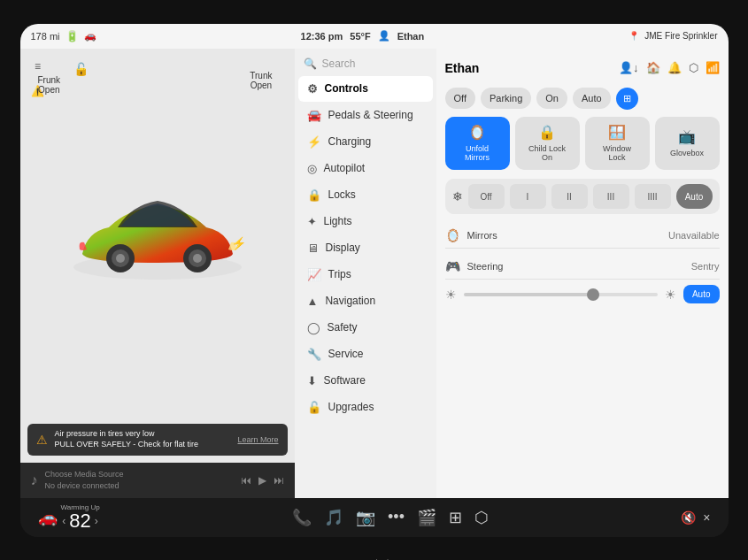 The image size is (748, 560). What do you see at coordinates (561, 295) in the screenshot?
I see `brightness-slider` at bounding box center [561, 295].